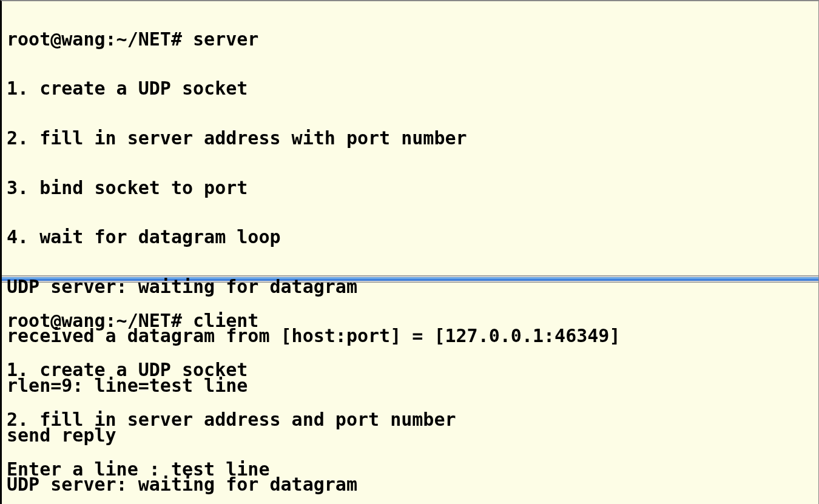 The image size is (819, 504). Describe the element at coordinates (226, 320) in the screenshot. I see `command-text: client` at that location.